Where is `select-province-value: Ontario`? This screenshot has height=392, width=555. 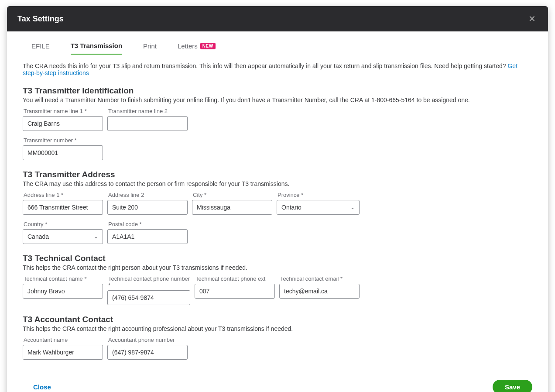 select-province-value: Ontario is located at coordinates (291, 207).